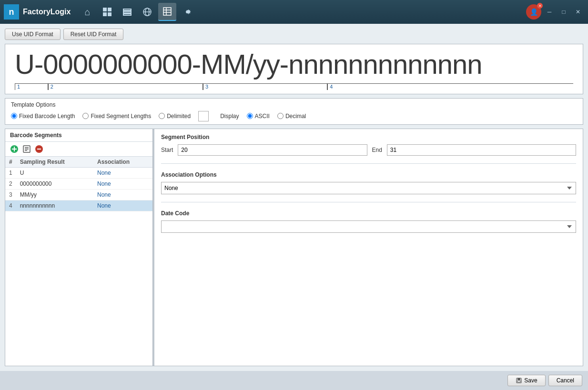 This screenshot has height=390, width=588. Describe the element at coordinates (79, 172) in the screenshot. I see `table-row: 1 U None` at that location.